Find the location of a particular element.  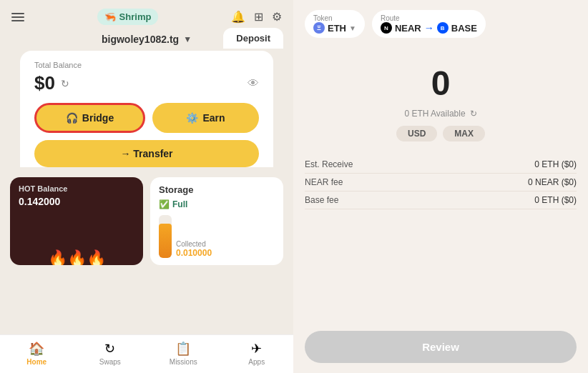

base-fee-row: Base fee 0 ETH ($0) is located at coordinates (441, 200).